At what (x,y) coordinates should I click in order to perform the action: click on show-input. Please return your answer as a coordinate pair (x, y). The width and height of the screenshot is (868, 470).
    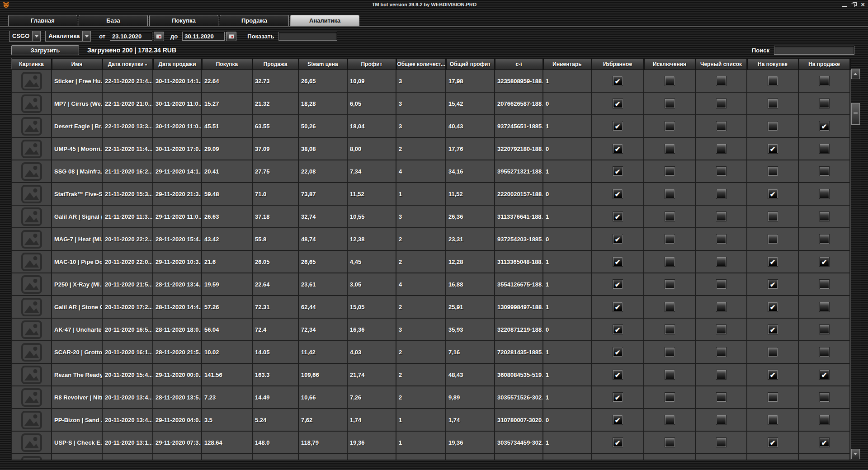
    Looking at the image, I should click on (308, 36).